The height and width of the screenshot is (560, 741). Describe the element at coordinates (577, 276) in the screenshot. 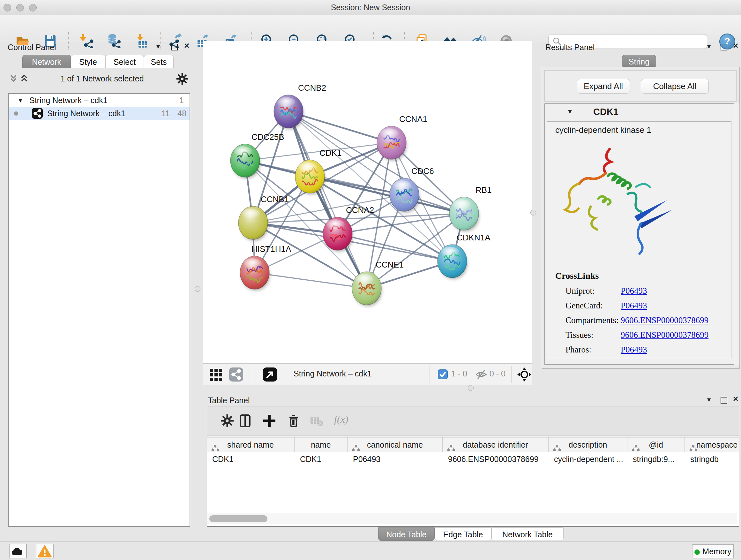

I see `crosslinks-heading: CrossLinks` at that location.